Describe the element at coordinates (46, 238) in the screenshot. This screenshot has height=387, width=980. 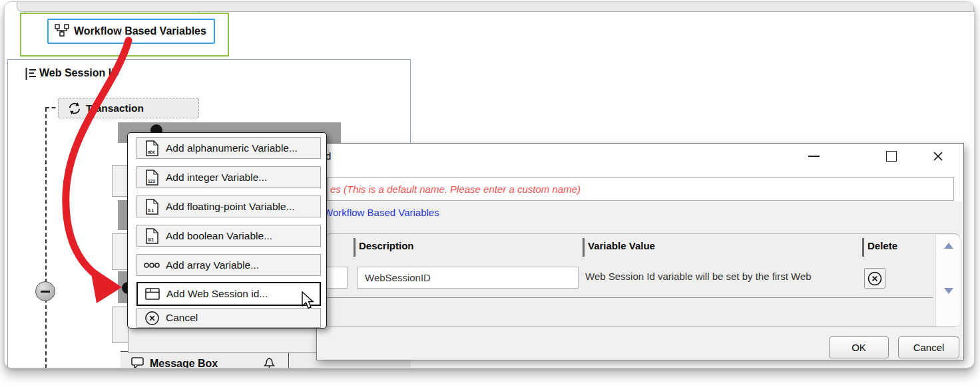
I see `workflow-connector-line` at that location.